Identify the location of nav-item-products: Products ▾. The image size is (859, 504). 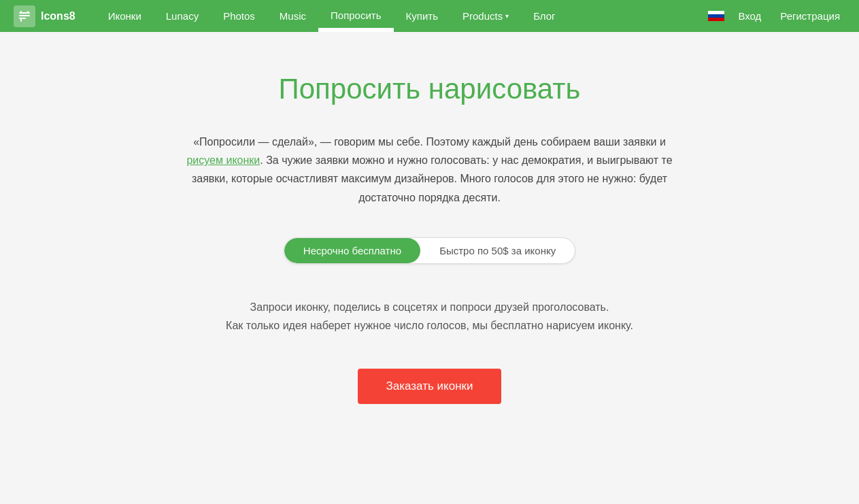
(486, 16).